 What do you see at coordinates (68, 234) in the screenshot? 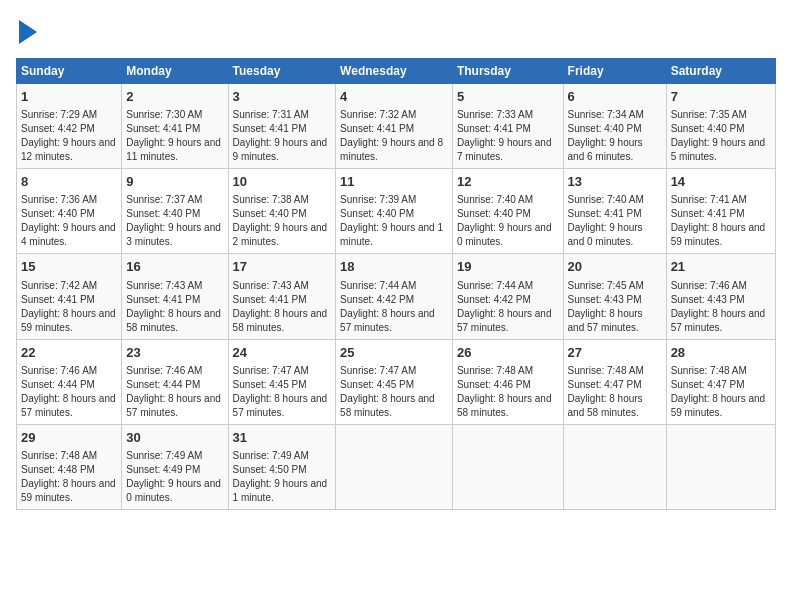
I see `daylight: Daylight: 9 hours and 4 minutes.` at bounding box center [68, 234].